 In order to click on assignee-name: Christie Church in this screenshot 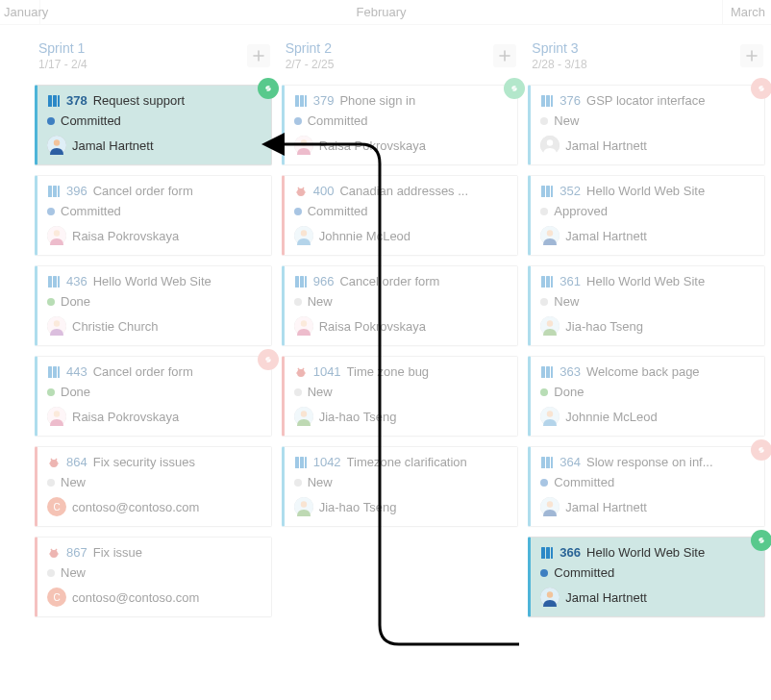, I will do `click(115, 327)`.